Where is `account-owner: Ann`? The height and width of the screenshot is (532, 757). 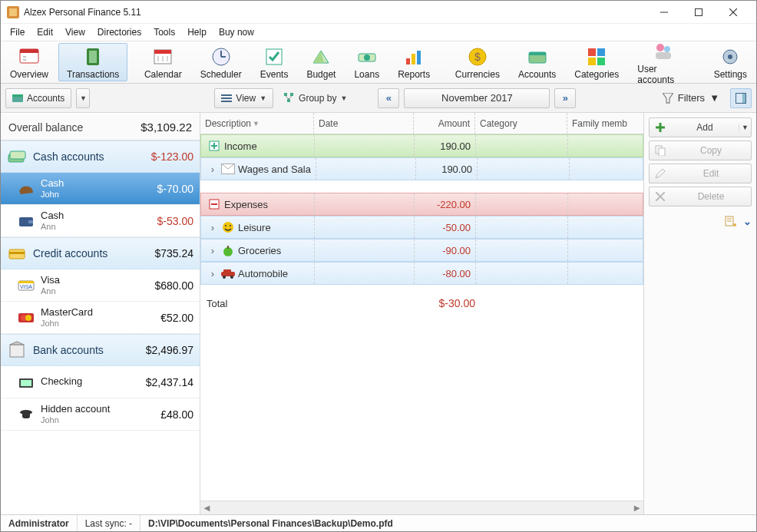 account-owner: Ann is located at coordinates (96, 227).